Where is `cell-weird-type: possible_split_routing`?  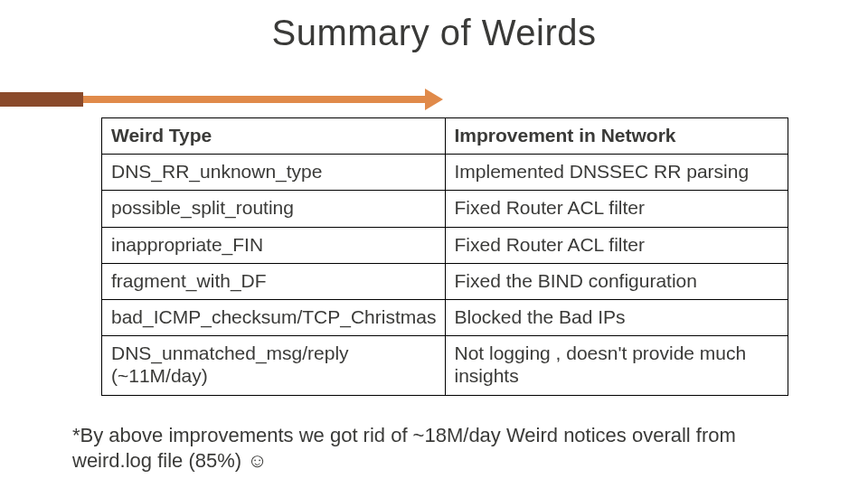
cell-weird-type: possible_split_routing is located at coordinates (274, 209).